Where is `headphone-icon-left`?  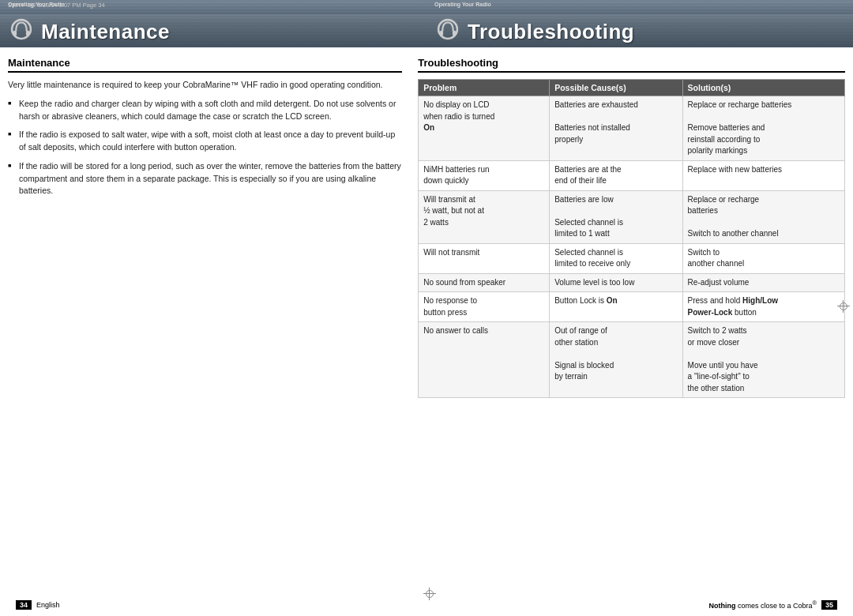 headphone-icon-left is located at coordinates (21, 30).